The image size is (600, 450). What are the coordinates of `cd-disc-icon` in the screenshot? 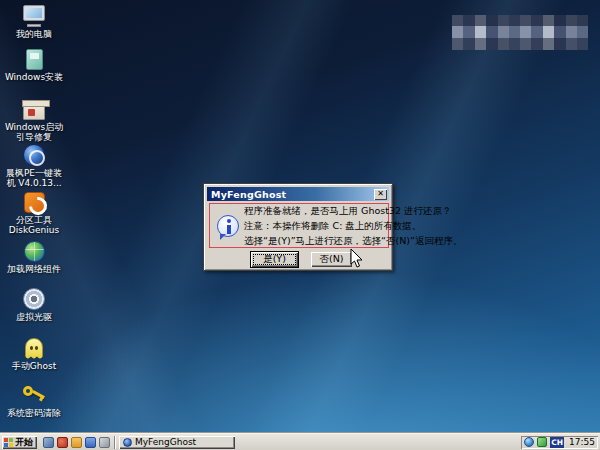 It's located at (34, 298).